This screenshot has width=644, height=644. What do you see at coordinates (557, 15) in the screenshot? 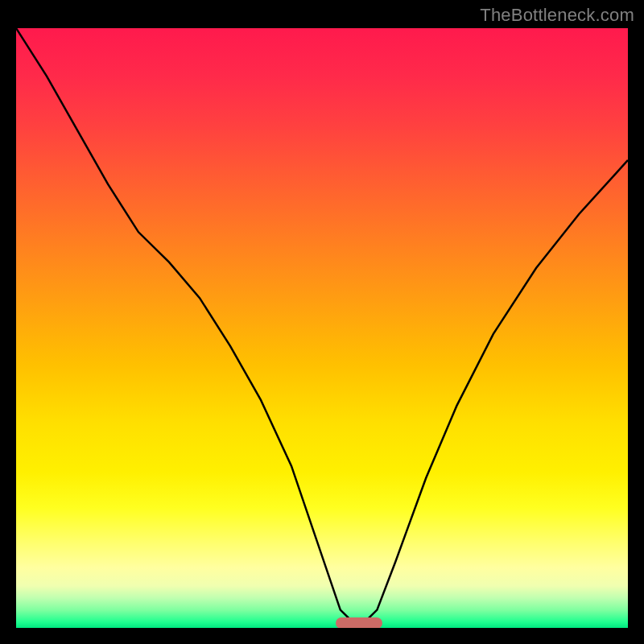
I see `watermark-text: TheBottleneck.com` at bounding box center [557, 15].